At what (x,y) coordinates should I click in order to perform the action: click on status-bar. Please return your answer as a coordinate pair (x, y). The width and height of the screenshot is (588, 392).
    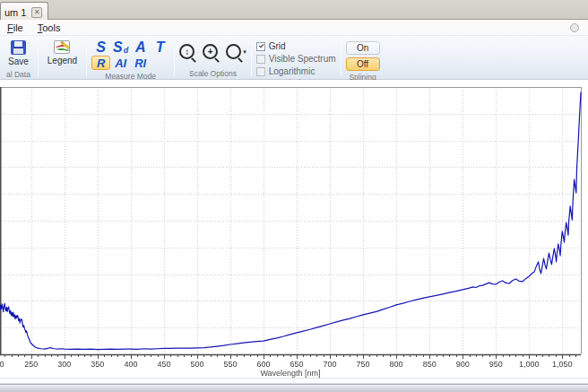
    Looking at the image, I should click on (294, 388).